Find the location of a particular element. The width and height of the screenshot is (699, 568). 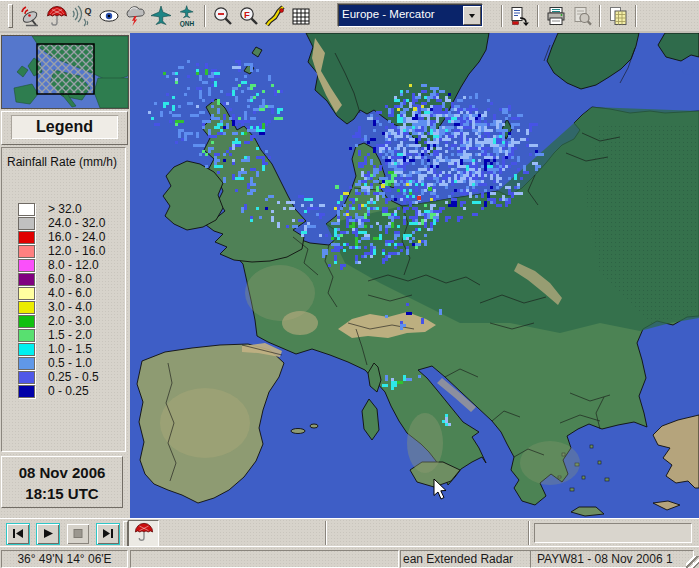

copy-button is located at coordinates (618, 16).